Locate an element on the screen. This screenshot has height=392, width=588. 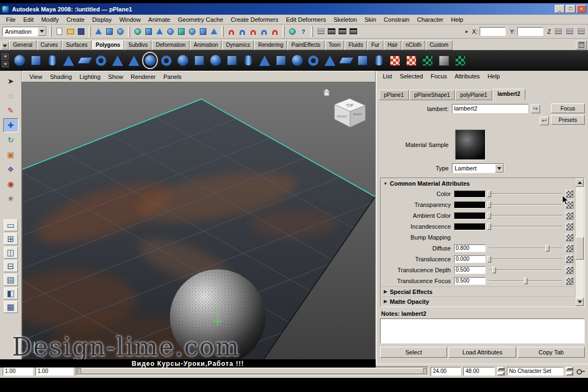
shelf-tab-curves: Curves is located at coordinates (50, 45).